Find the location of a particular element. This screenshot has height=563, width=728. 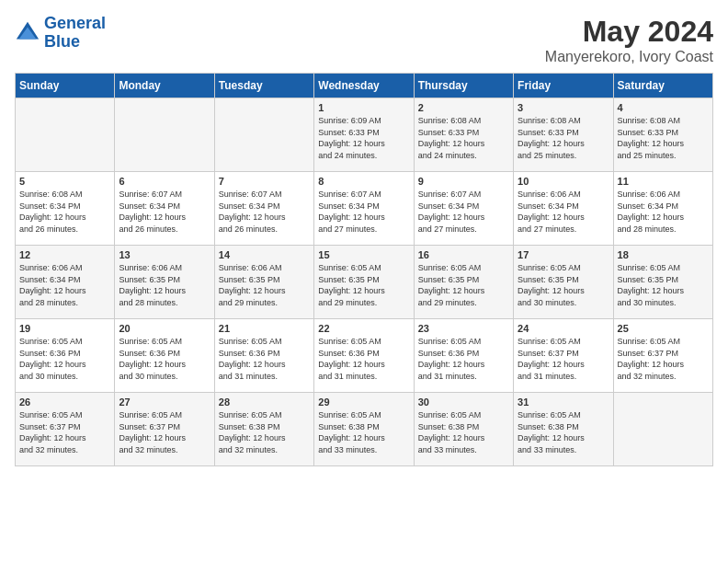

logo-icon is located at coordinates (28, 33).